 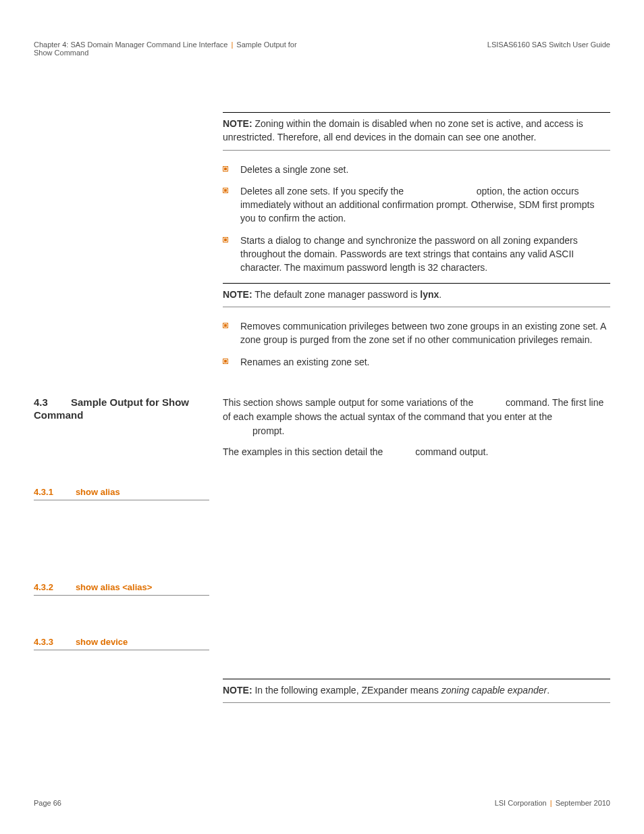 I want to click on bullet-text: Removes communication privileges between…, so click(x=425, y=334).